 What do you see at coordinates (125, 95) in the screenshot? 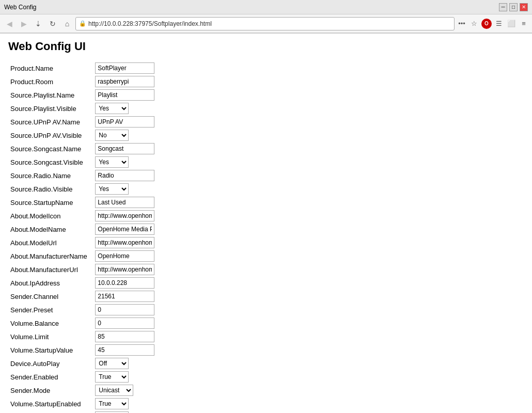
I see `text-input-source-playlist-name` at bounding box center [125, 95].